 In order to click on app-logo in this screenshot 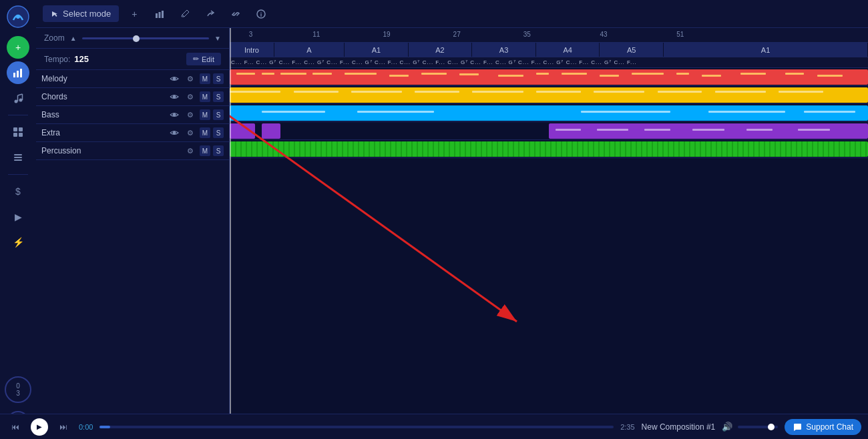, I will do `click(18, 17)`.